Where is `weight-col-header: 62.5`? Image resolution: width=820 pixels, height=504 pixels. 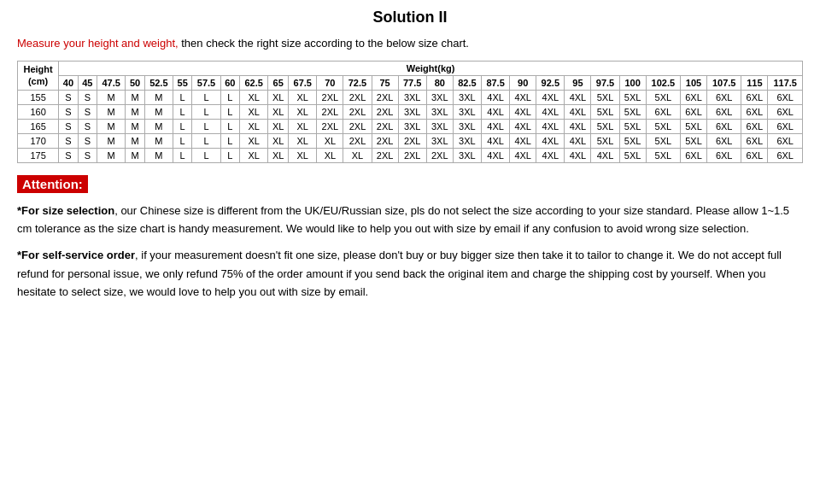
weight-col-header: 62.5 is located at coordinates (255, 82).